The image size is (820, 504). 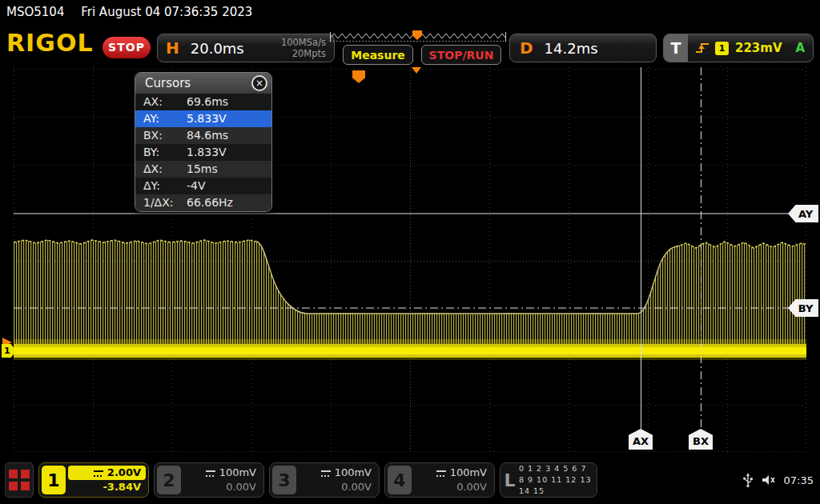 What do you see at coordinates (19, 480) in the screenshot?
I see `rigol-menu-button` at bounding box center [19, 480].